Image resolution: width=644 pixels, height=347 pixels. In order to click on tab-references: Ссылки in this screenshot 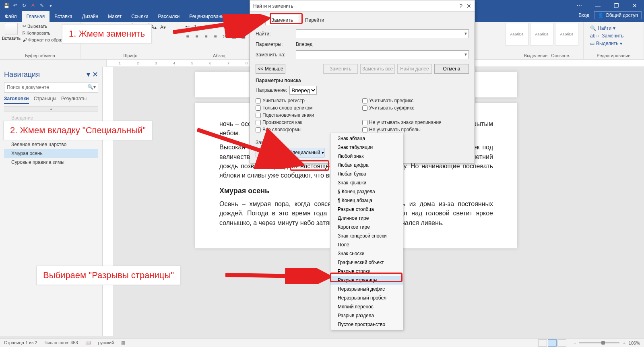, I will do `click(140, 17)`.